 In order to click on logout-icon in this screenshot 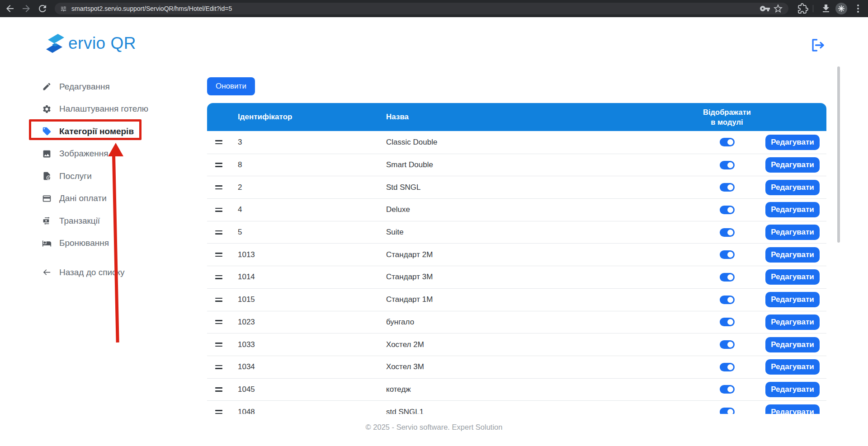, I will do `click(817, 45)`.